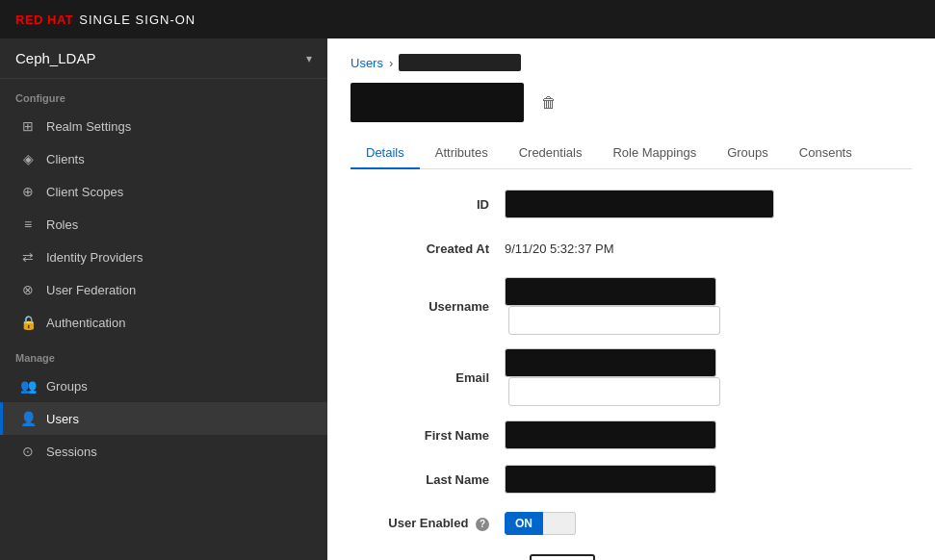 The width and height of the screenshot is (935, 560). What do you see at coordinates (164, 126) in the screenshot?
I see `sidebar-item-realm-settings: ⊞ Realm Settings` at bounding box center [164, 126].